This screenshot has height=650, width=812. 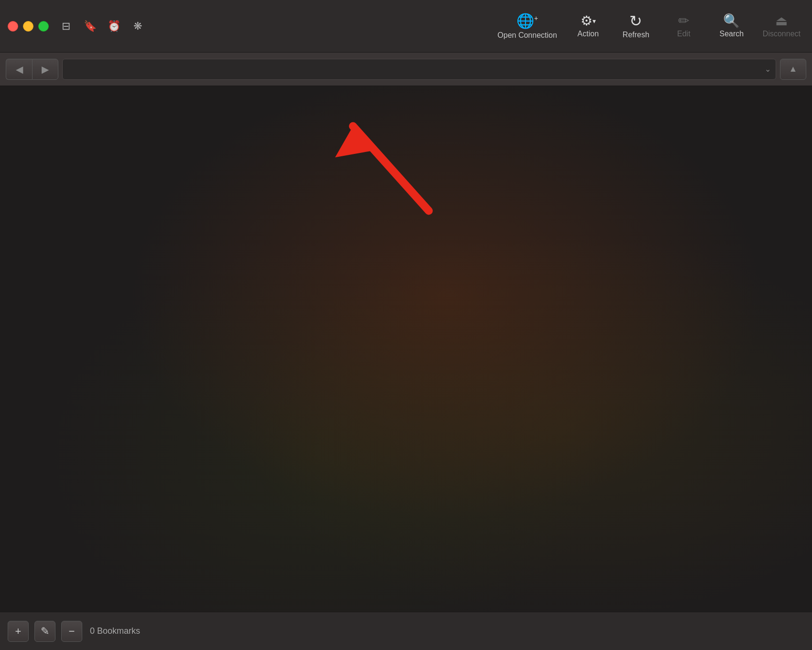 What do you see at coordinates (793, 69) in the screenshot?
I see `up-button: ▲` at bounding box center [793, 69].